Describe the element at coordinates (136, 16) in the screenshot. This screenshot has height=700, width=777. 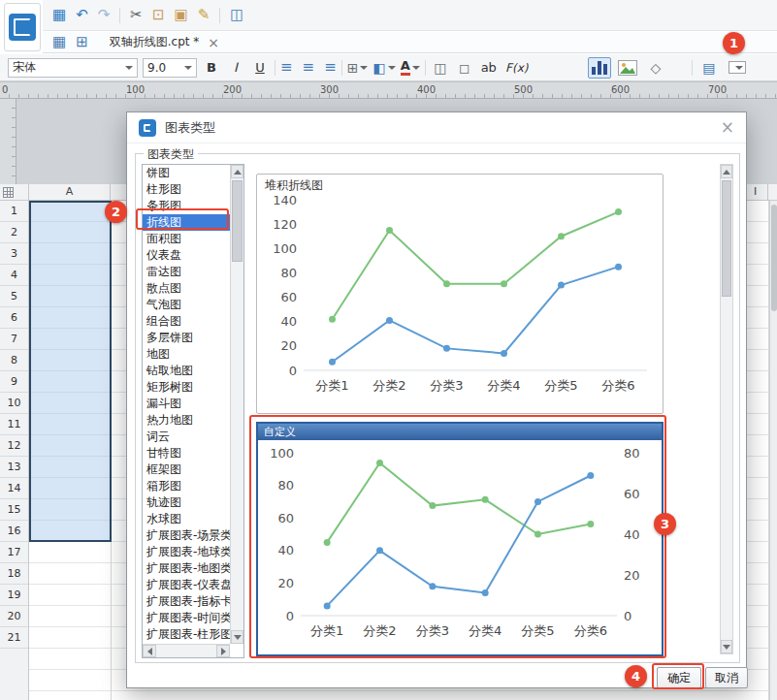
I see `cut-icon: ✂` at that location.